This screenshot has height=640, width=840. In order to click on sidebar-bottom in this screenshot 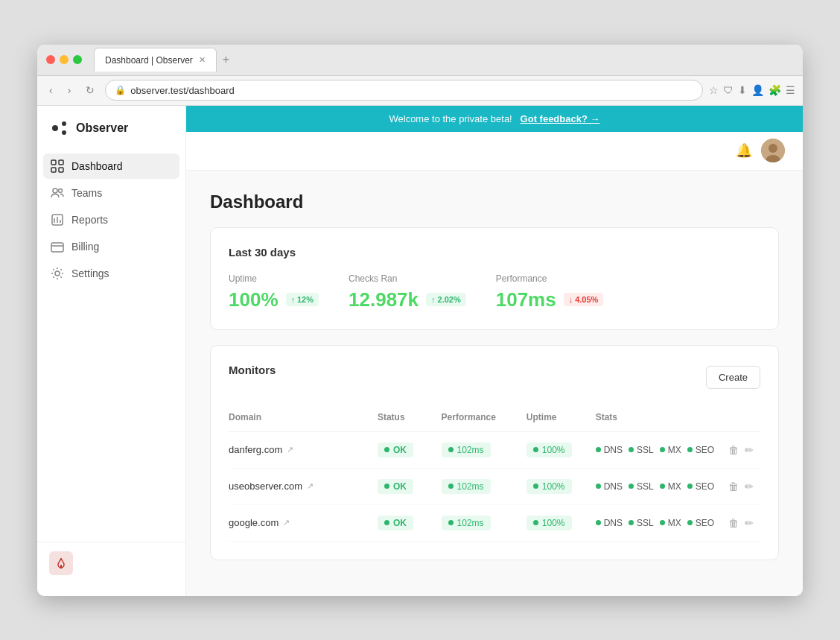, I will do `click(112, 563)`.